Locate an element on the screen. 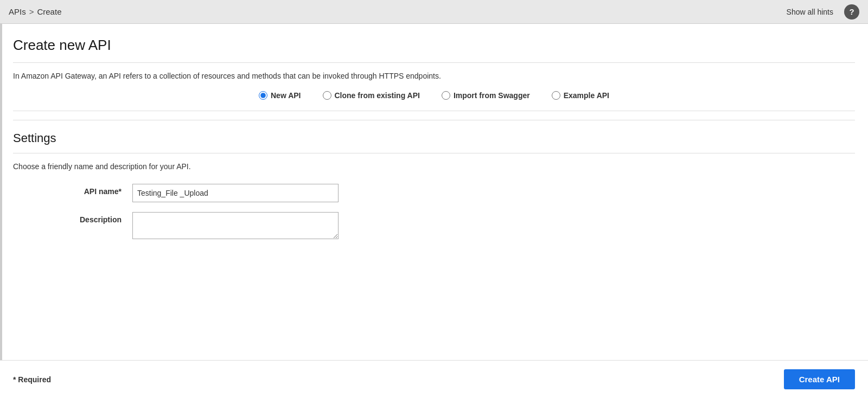 Image resolution: width=868 pixels, height=398 pixels. page-title: Create new API is located at coordinates (434, 46).